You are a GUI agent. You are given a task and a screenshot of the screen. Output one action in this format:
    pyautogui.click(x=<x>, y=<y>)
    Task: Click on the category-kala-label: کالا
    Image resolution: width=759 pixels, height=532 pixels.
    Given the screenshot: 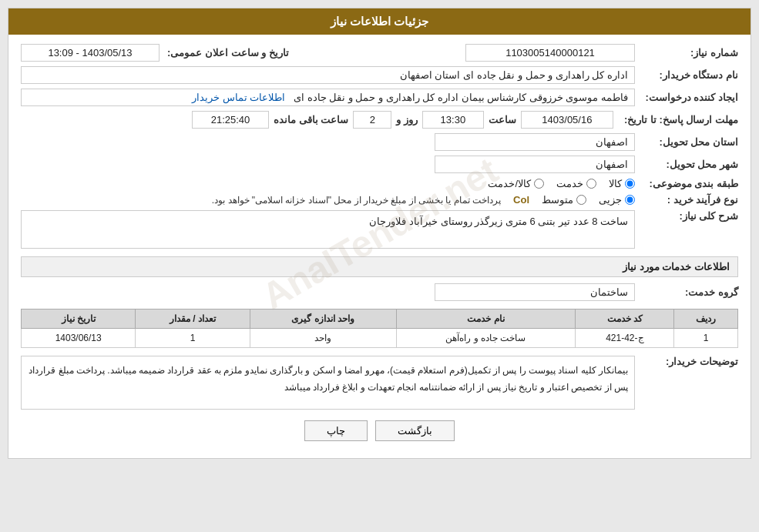 What is the action you would take?
    pyautogui.click(x=615, y=183)
    